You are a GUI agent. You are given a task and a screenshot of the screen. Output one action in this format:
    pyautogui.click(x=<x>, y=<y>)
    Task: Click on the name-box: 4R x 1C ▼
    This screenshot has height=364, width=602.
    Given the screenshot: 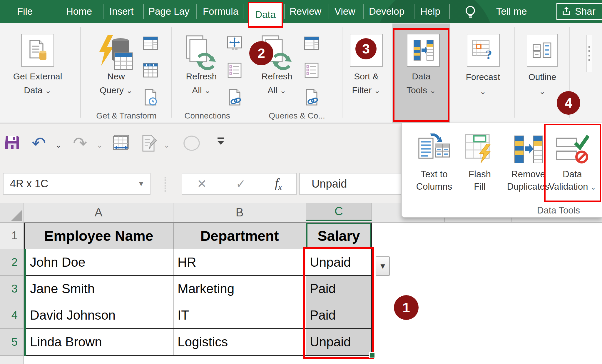 What is the action you would take?
    pyautogui.click(x=77, y=184)
    